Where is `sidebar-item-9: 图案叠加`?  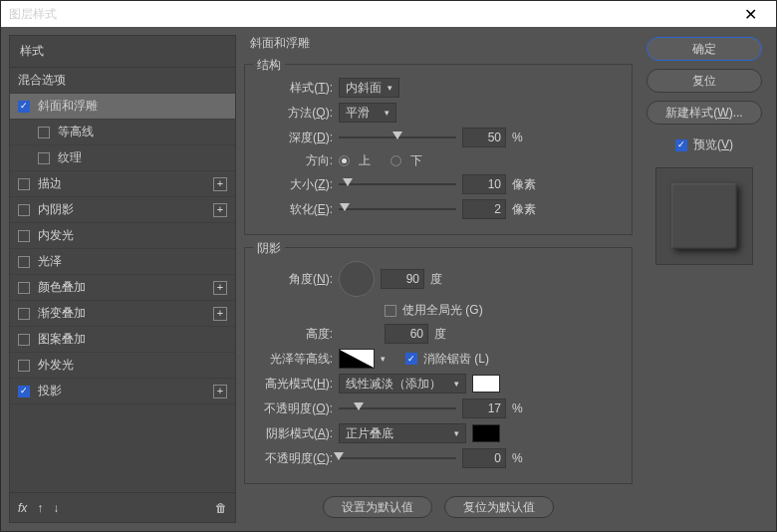 sidebar-item-9: 图案叠加 is located at coordinates (123, 340).